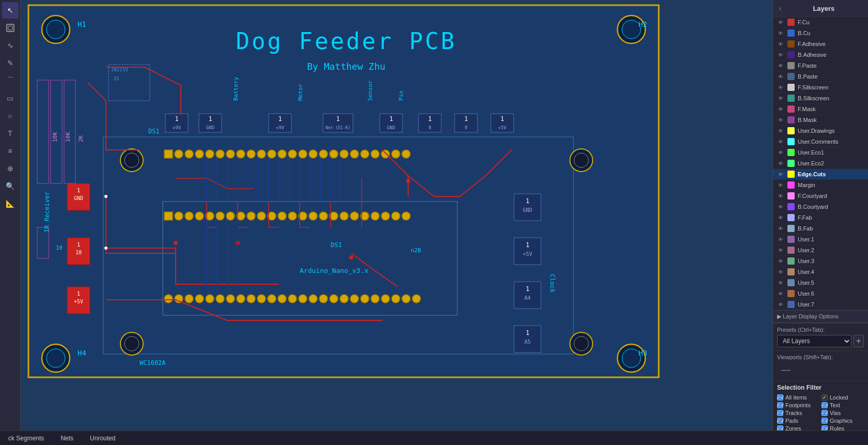  I want to click on status-unrouted: Unrouted, so click(102, 438).